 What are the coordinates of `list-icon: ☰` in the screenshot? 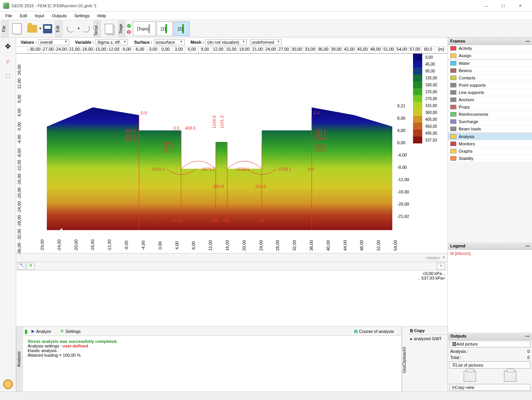 It's located at (454, 365).